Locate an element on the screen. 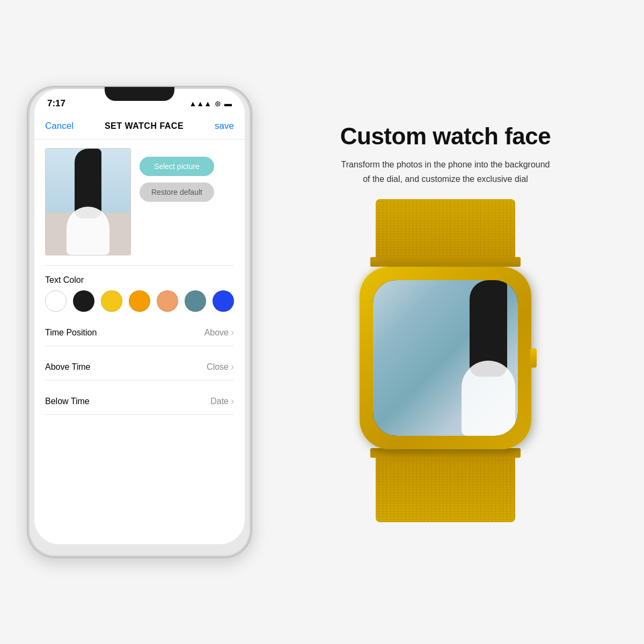 This screenshot has height=644, width=644. chevron-icon-3: › is located at coordinates (232, 401).